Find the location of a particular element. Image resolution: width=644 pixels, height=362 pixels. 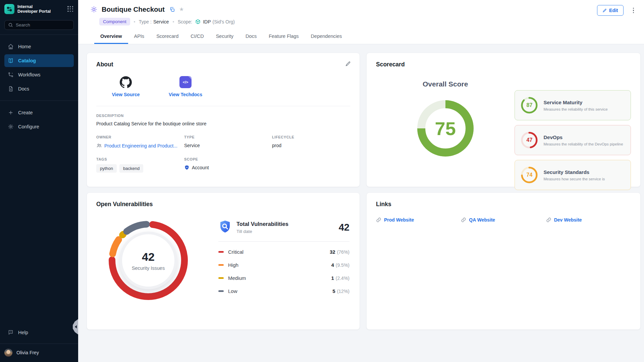

entity-meta: Component Type : Service Scope: IDP (Sid… is located at coordinates (367, 21).